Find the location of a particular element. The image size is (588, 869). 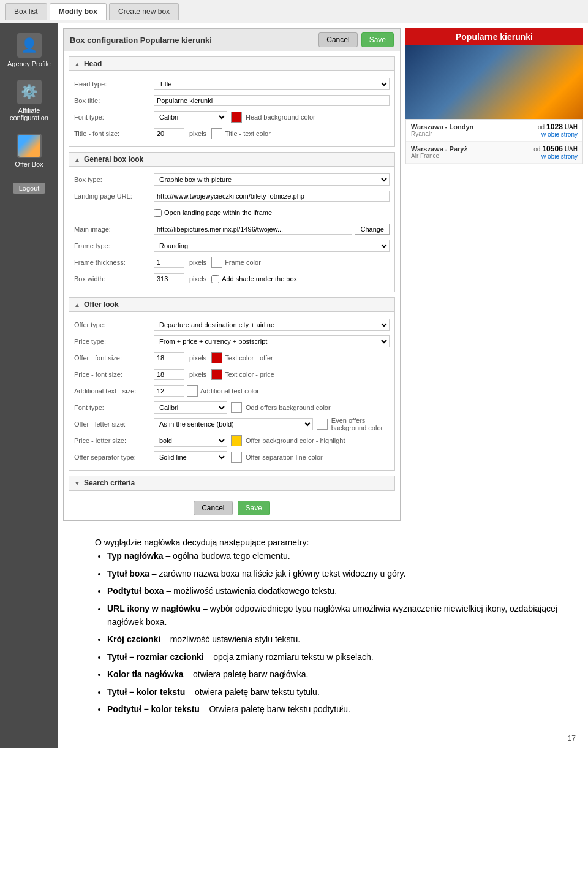

landing-url-input is located at coordinates (272, 196).